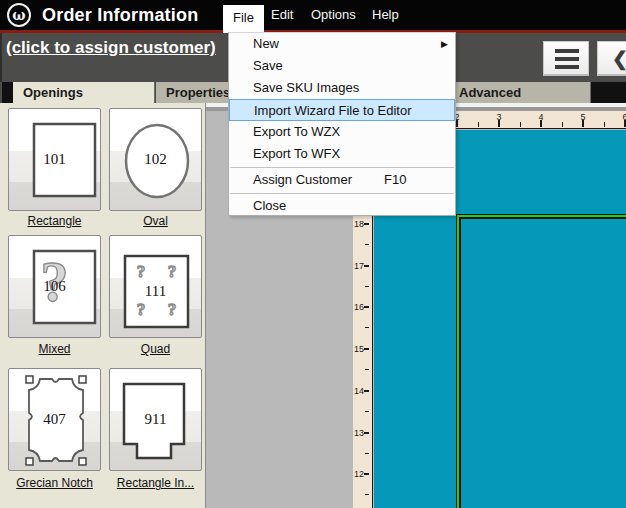  Describe the element at coordinates (612, 58) in the screenshot. I see `chevron-left-icon: ❮` at that location.